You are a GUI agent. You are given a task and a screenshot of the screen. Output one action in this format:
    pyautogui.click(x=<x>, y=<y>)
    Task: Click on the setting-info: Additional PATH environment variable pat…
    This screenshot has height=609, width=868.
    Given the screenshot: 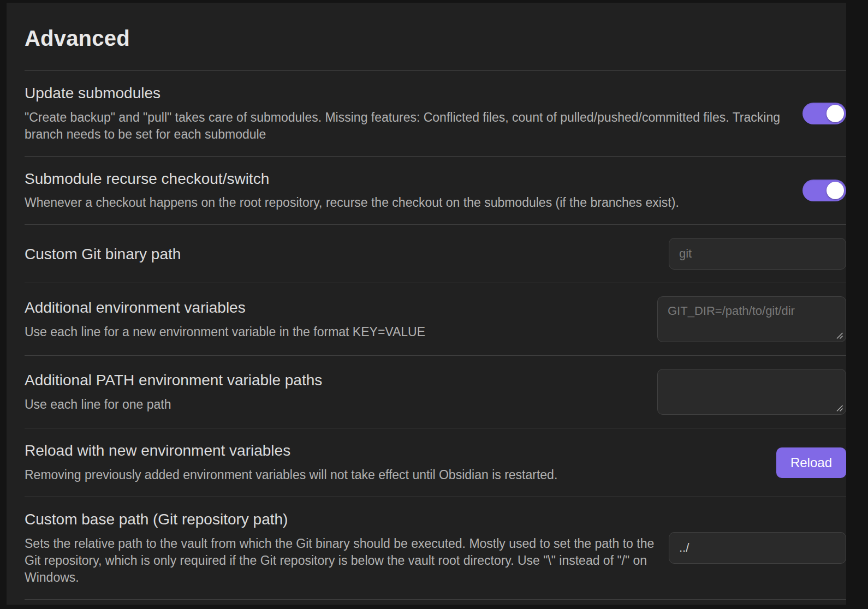 What is the action you would take?
    pyautogui.click(x=341, y=392)
    